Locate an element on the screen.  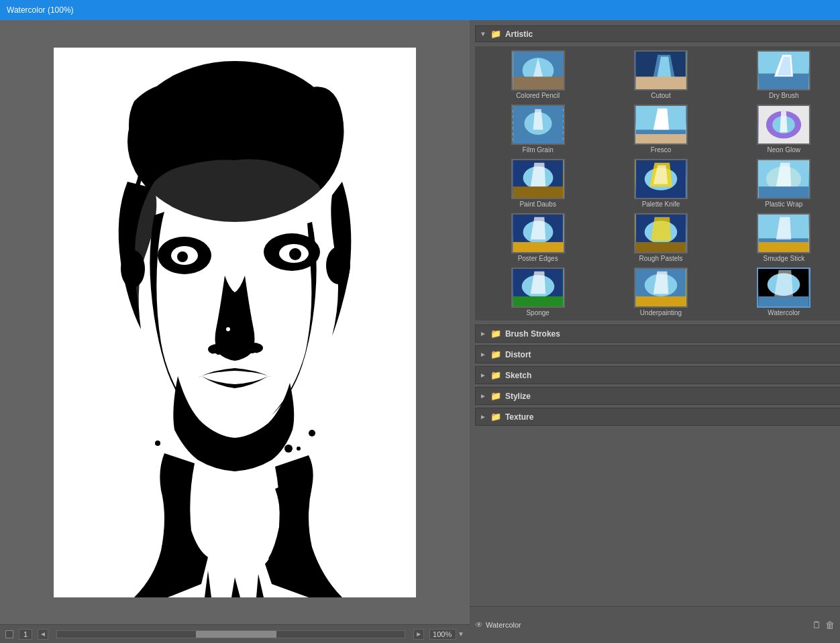
filter-fresco: Fresco is located at coordinates (660, 129).